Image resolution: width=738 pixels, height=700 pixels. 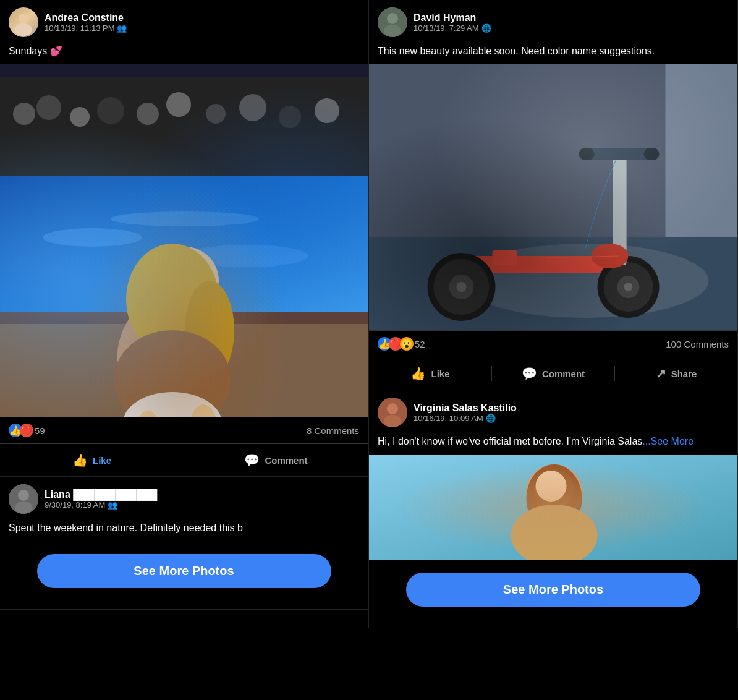 What do you see at coordinates (553, 508) in the screenshot?
I see `virginia-photo` at bounding box center [553, 508].